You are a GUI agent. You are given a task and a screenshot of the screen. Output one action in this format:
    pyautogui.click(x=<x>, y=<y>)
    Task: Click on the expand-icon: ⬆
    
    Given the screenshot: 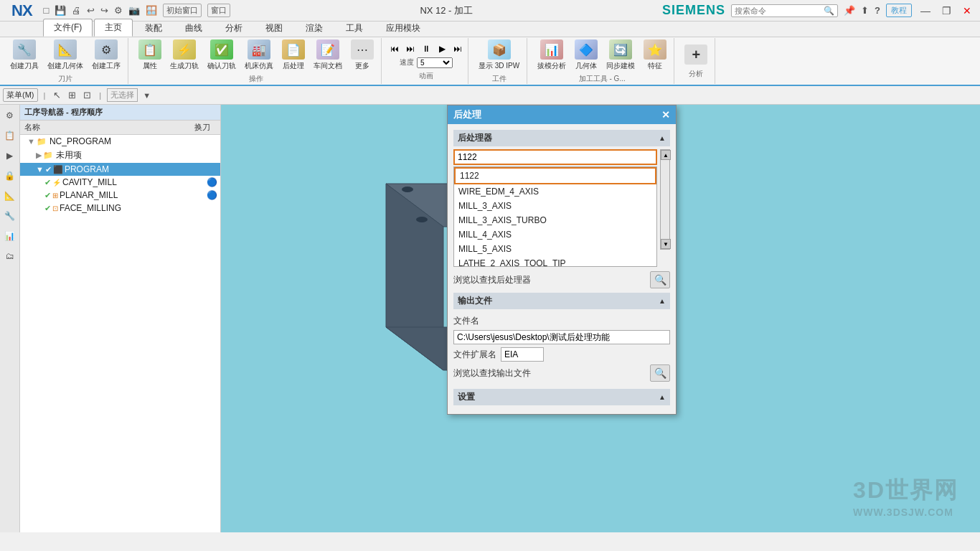 What is the action you would take?
    pyautogui.click(x=865, y=10)
    